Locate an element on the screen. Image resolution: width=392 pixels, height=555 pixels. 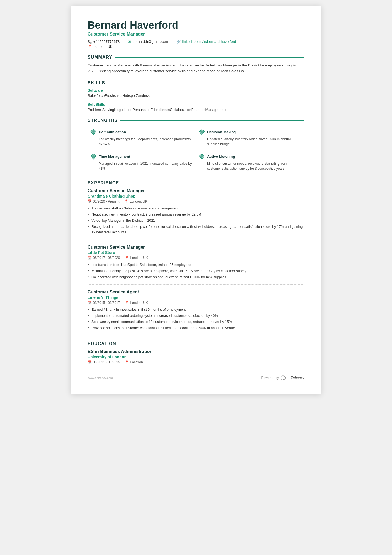
footer-brand: Powered by Enhancv is located at coordinates (283, 378).